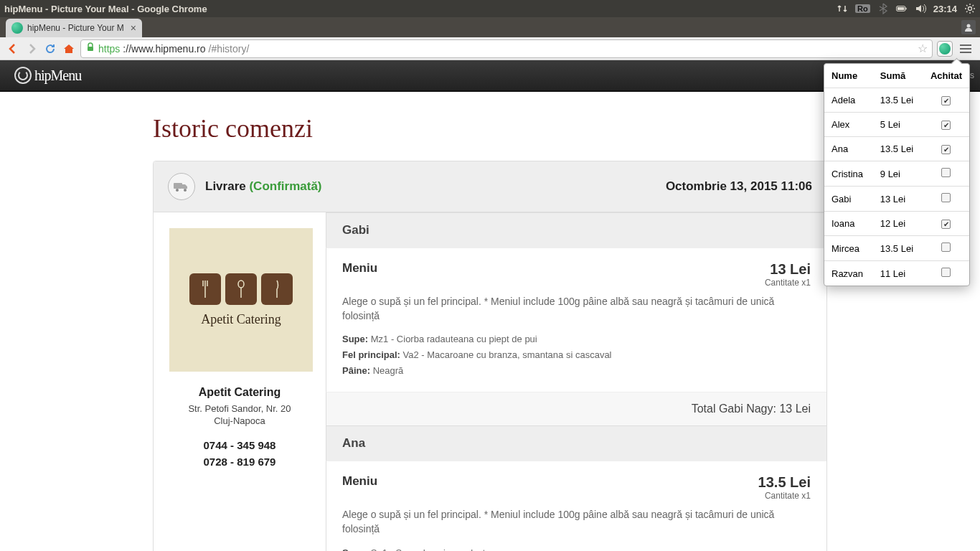 The image size is (980, 551). What do you see at coordinates (898, 274) in the screenshot?
I see `row-sum: 11 Lei` at bounding box center [898, 274].